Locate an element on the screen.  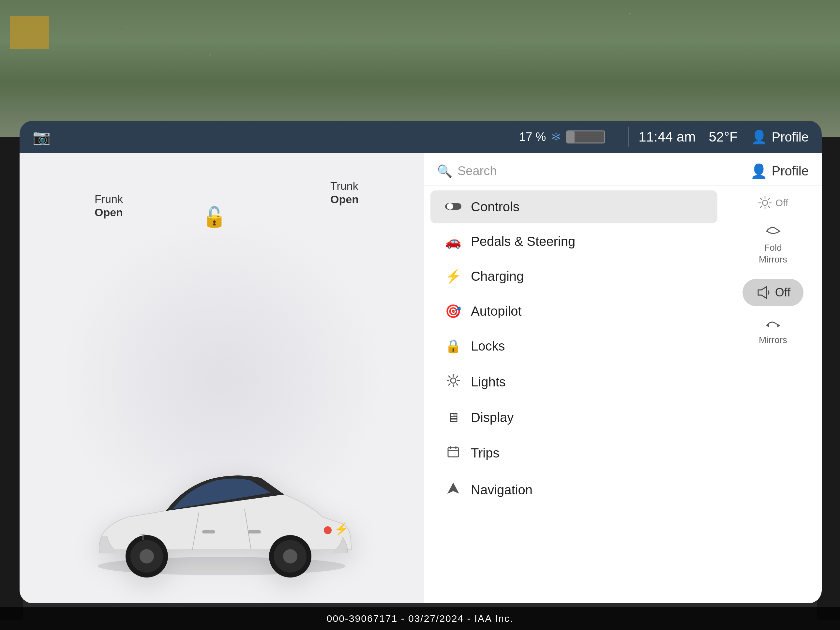
horn-off-label: Off is located at coordinates (783, 292).